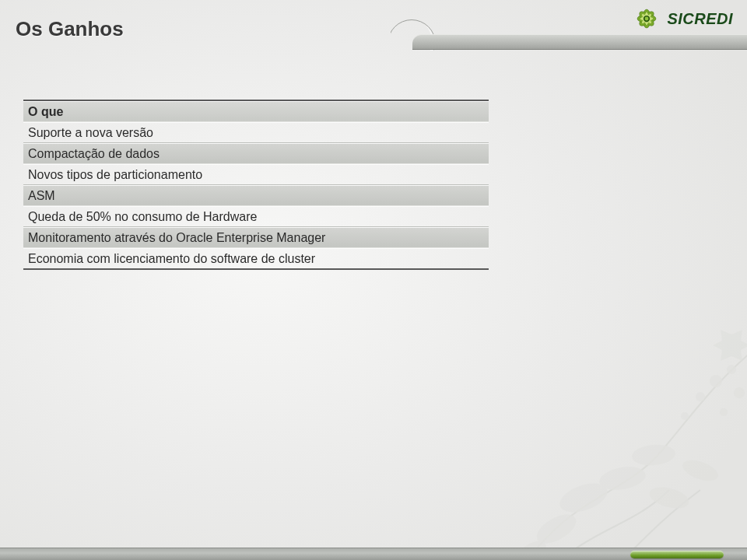 This screenshot has width=747, height=560. What do you see at coordinates (256, 174) in the screenshot?
I see `table-row: Novos tipos de particionamento` at bounding box center [256, 174].